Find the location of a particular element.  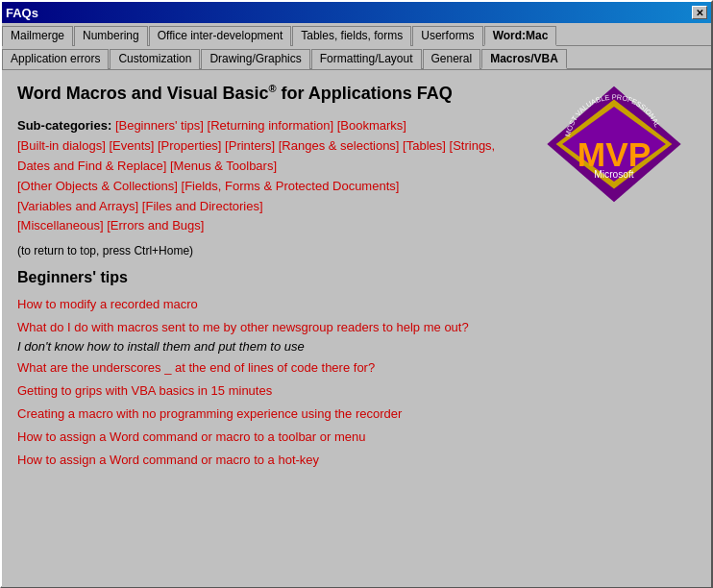

subcat-events: [Events] is located at coordinates (131, 146).